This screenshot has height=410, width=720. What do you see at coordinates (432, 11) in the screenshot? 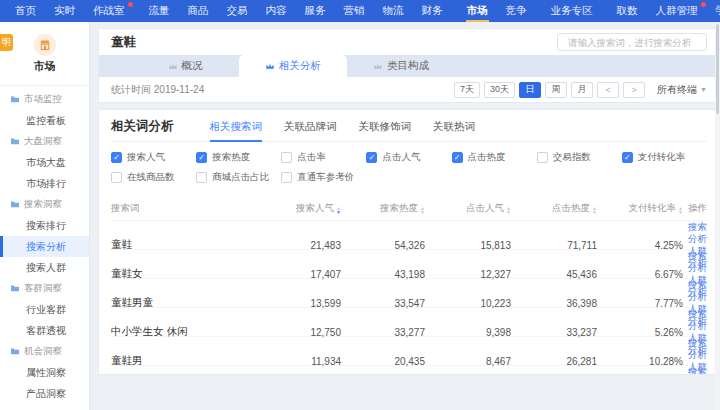
I see `nav-item-财务: 财务` at bounding box center [432, 11].